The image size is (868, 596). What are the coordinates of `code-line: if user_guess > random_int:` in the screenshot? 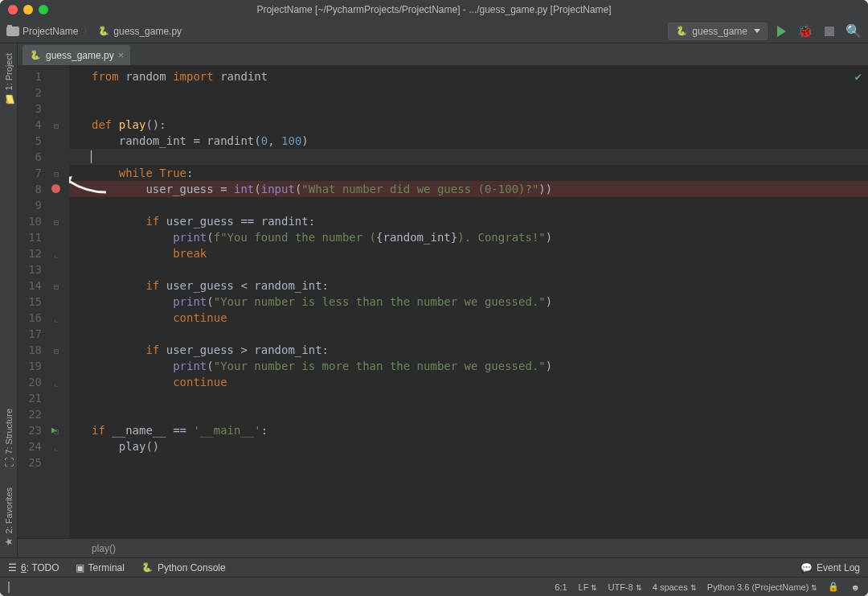 It's located at (469, 350).